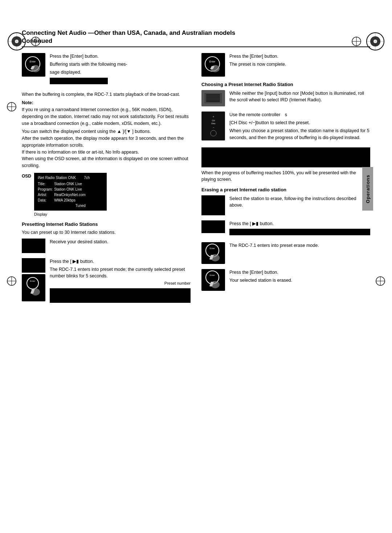  What do you see at coordinates (33, 288) in the screenshot?
I see `preset-step2b-image: Enter` at bounding box center [33, 288].